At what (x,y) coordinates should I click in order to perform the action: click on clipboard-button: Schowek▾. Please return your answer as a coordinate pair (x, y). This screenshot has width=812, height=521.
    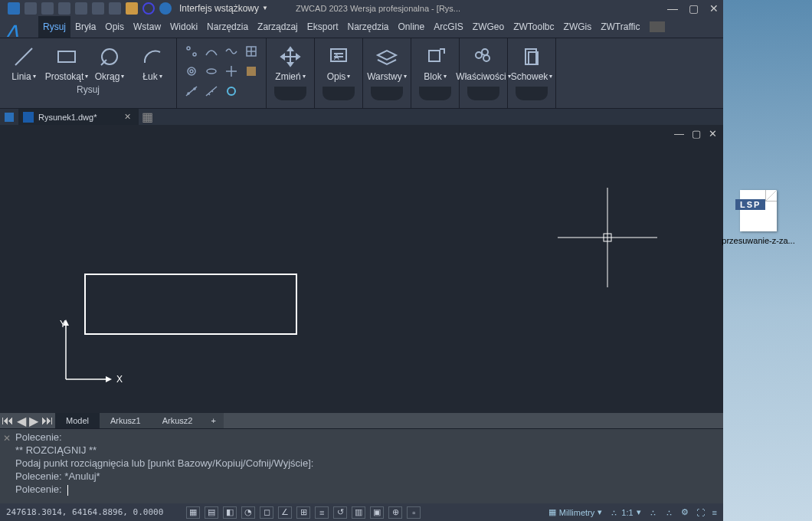
    Looking at the image, I should click on (532, 61).